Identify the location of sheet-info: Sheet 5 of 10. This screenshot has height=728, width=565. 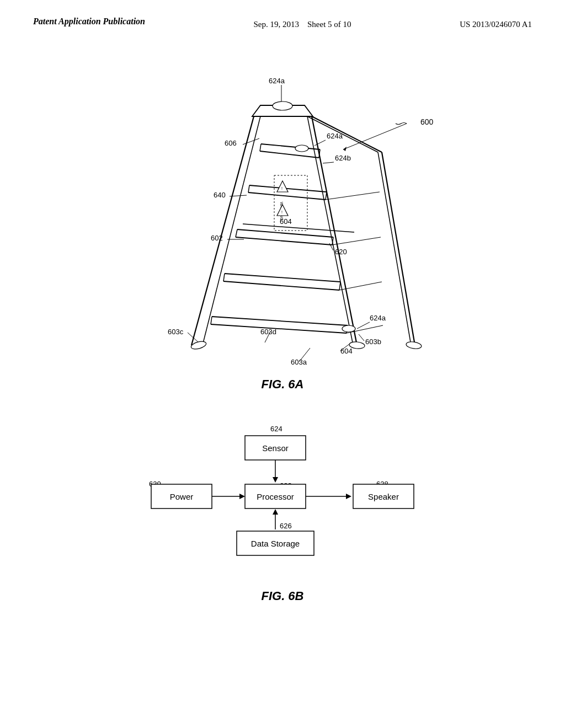
(329, 24).